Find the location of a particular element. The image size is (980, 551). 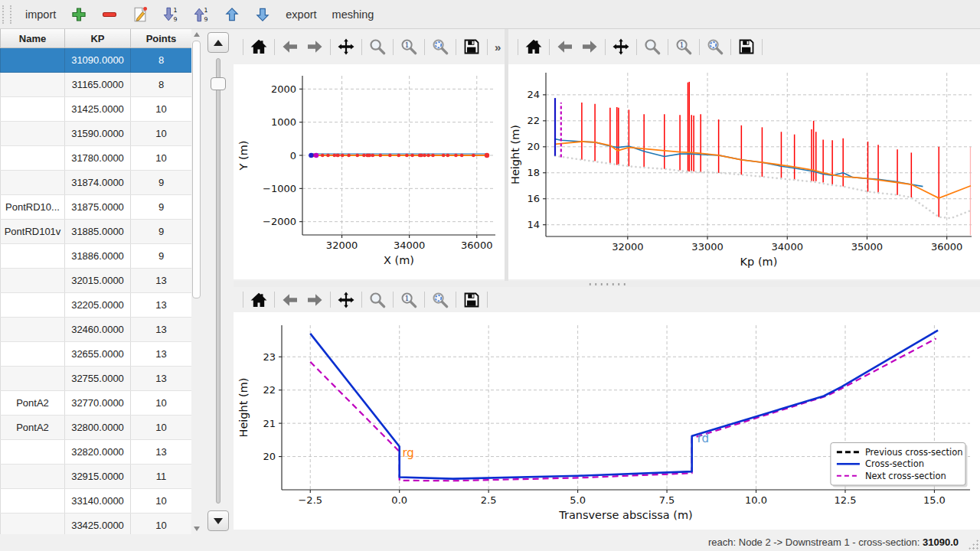

kp-cell: 31425.0000 is located at coordinates (98, 109).